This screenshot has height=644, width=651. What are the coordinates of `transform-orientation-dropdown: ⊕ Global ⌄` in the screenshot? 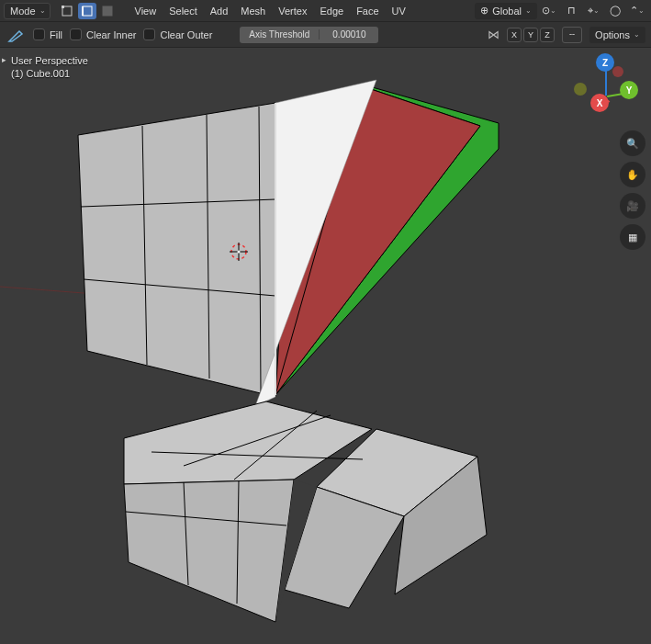 It's located at (506, 11).